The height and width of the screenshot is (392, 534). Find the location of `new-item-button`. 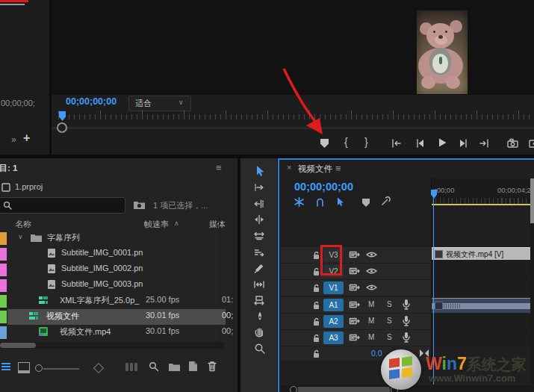

new-item-button is located at coordinates (193, 366).